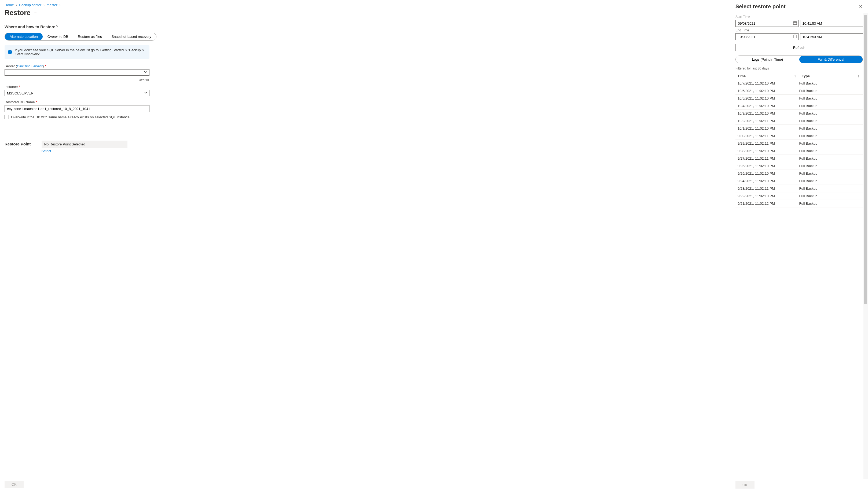 The width and height of the screenshot is (868, 491). I want to click on instance-label: Instance *, so click(77, 87).